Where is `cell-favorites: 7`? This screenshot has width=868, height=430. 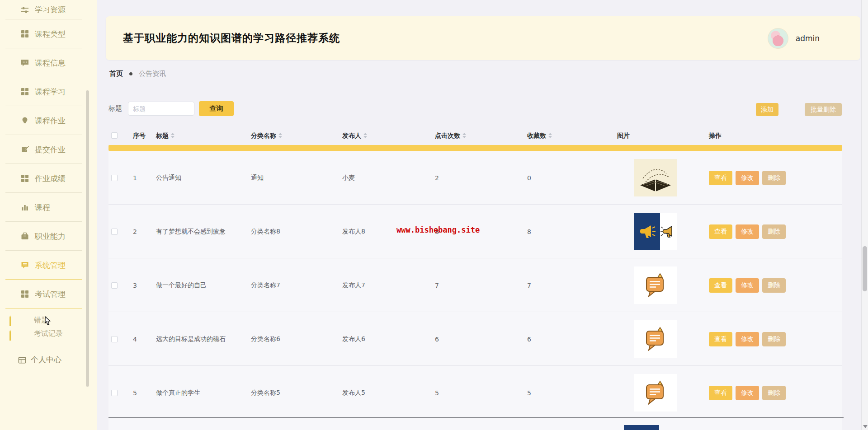
cell-favorites: 7 is located at coordinates (529, 285).